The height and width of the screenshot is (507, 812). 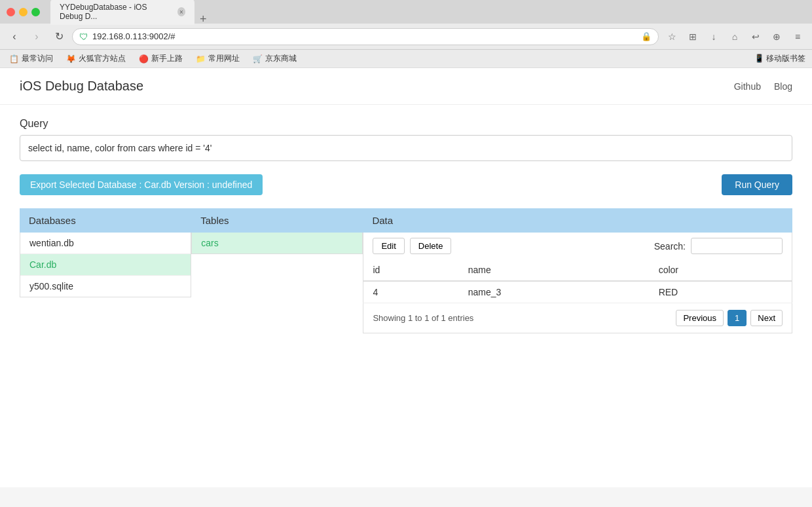 I want to click on table-row: 4 name_3 RED, so click(x=578, y=292).